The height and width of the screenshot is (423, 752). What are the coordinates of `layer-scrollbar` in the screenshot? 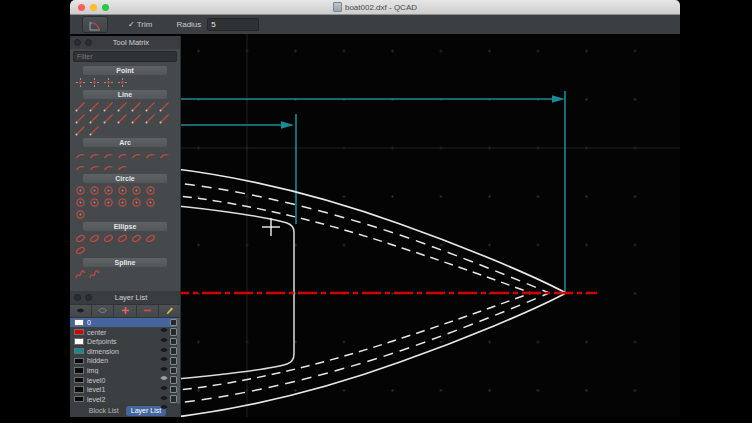 It's located at (178, 361).